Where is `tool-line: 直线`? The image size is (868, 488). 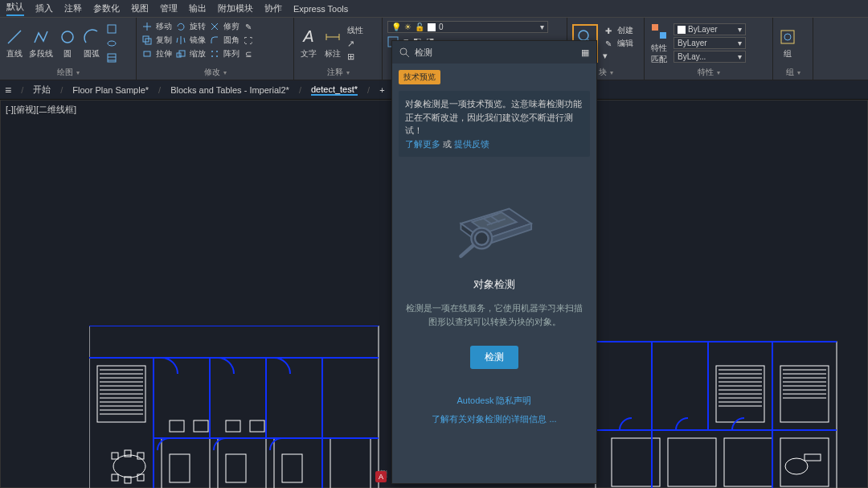
tool-line: 直线 is located at coordinates (14, 43).